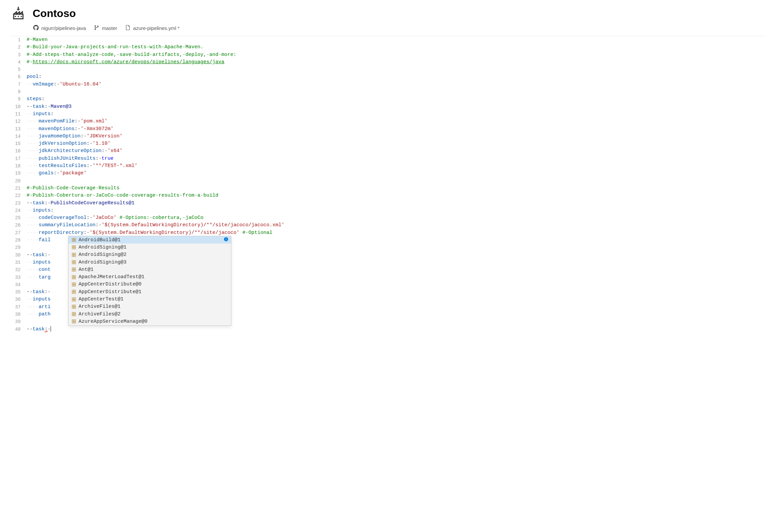  Describe the element at coordinates (388, 121) in the screenshot. I see `code-line: 12····mavenPomFile:·'pom.xml'` at that location.